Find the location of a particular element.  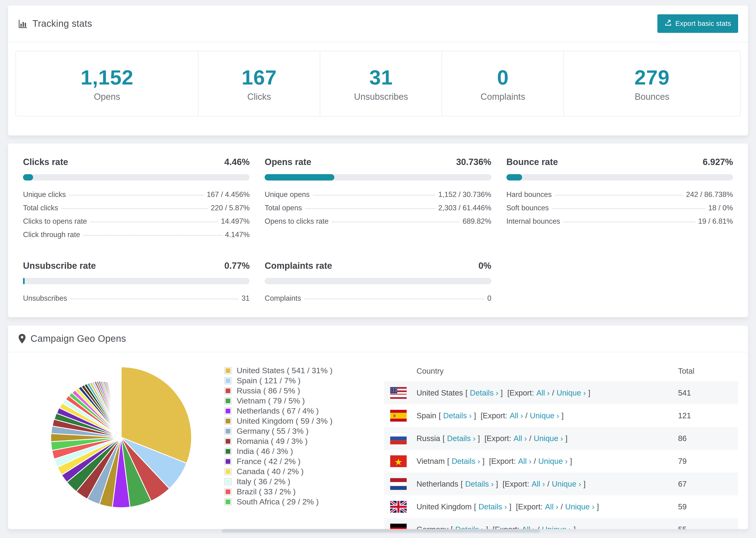

country-total: 55 is located at coordinates (705, 527).